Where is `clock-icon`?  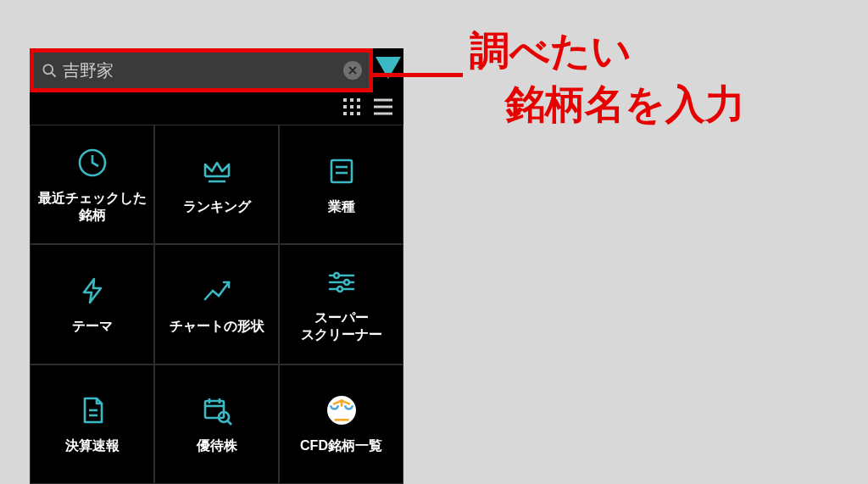 clock-icon is located at coordinates (92, 163).